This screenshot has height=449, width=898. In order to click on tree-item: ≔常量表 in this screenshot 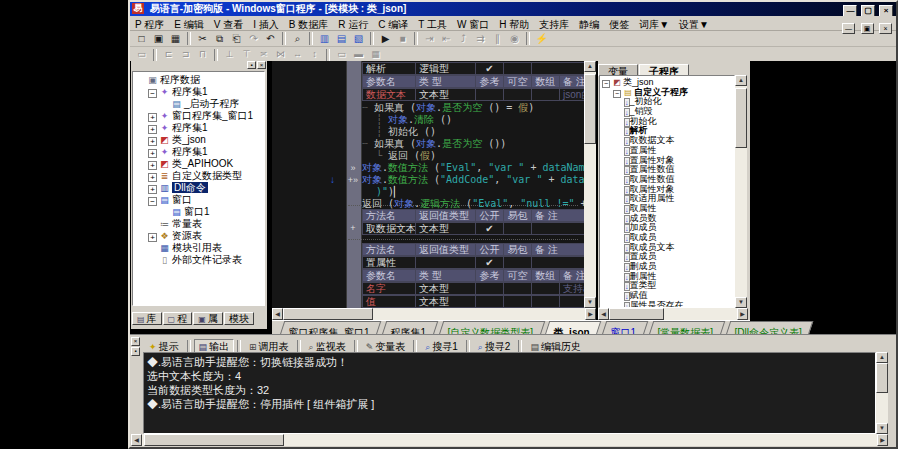, I will do `click(198, 224)`.